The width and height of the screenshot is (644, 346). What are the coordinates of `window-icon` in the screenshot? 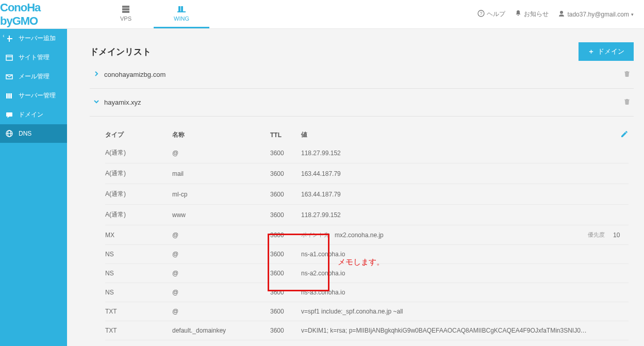 It's located at (9, 58).